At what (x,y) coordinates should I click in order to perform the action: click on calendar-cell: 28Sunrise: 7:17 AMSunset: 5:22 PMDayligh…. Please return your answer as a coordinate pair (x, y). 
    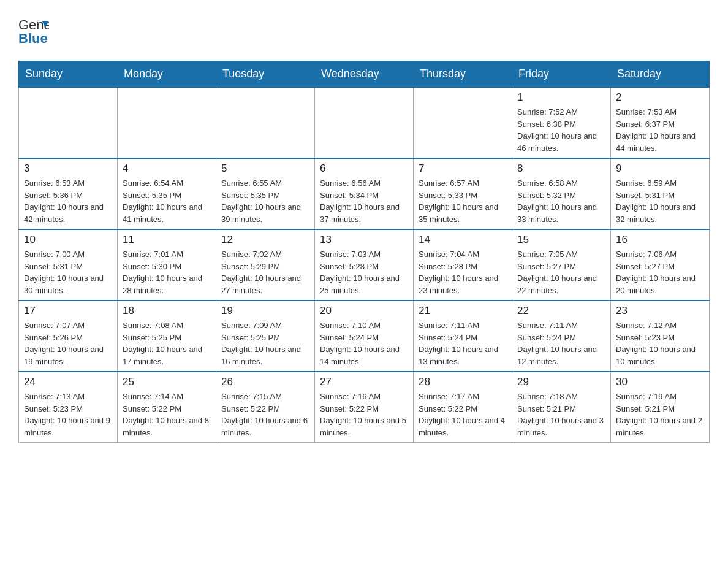
    Looking at the image, I should click on (463, 407).